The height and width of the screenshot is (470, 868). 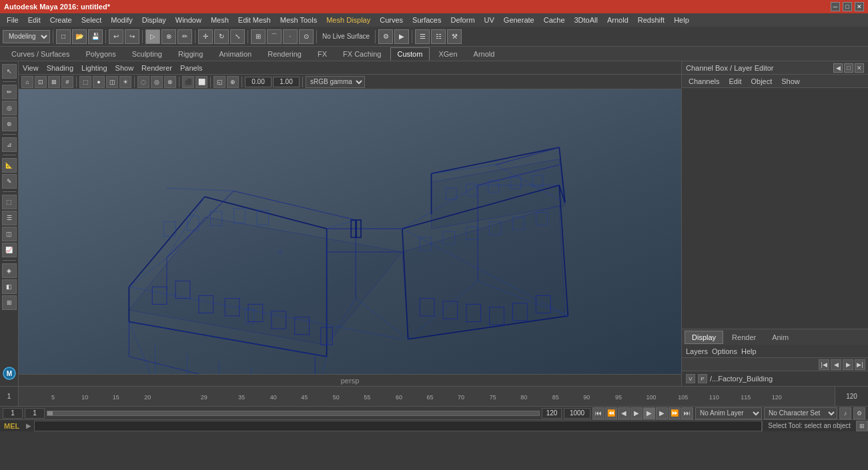 I want to click on paint-tool-button: ✏, so click(x=9, y=92).